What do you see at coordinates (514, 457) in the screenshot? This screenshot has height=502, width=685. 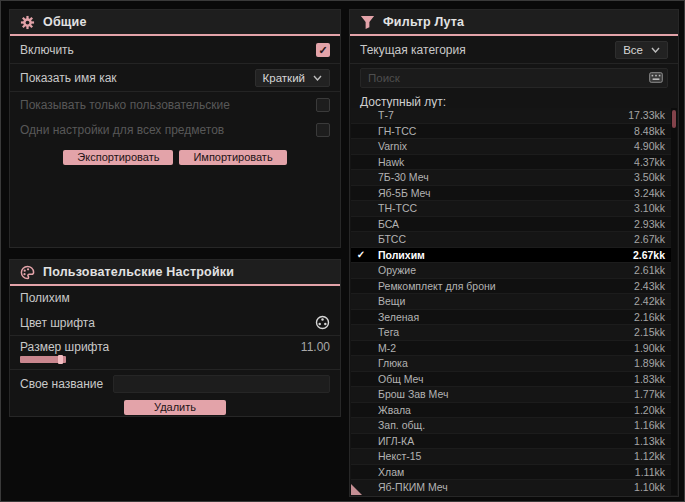 I see `loot-row: ✓ Некст-15 1.12kk` at bounding box center [514, 457].